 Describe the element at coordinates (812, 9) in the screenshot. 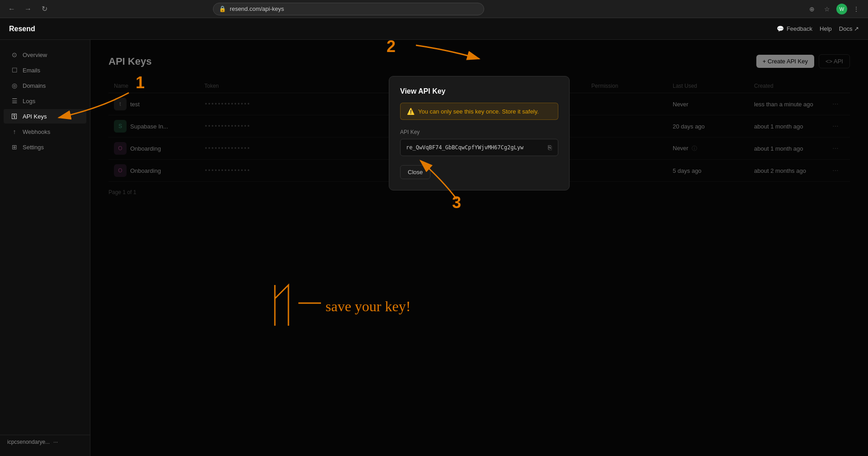

I see `extensions-btn: ⊕` at that location.